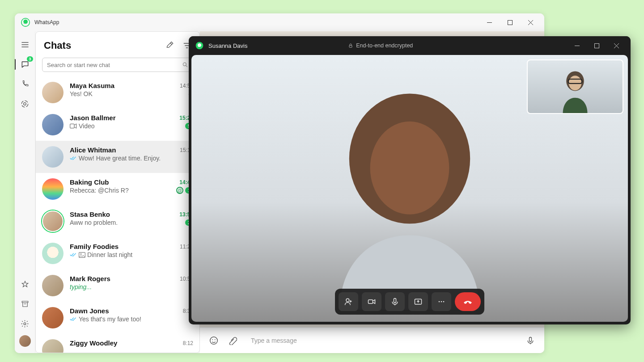 Image resolution: width=644 pixels, height=362 pixels. Describe the element at coordinates (597, 46) in the screenshot. I see `call-maximize-button` at that location.